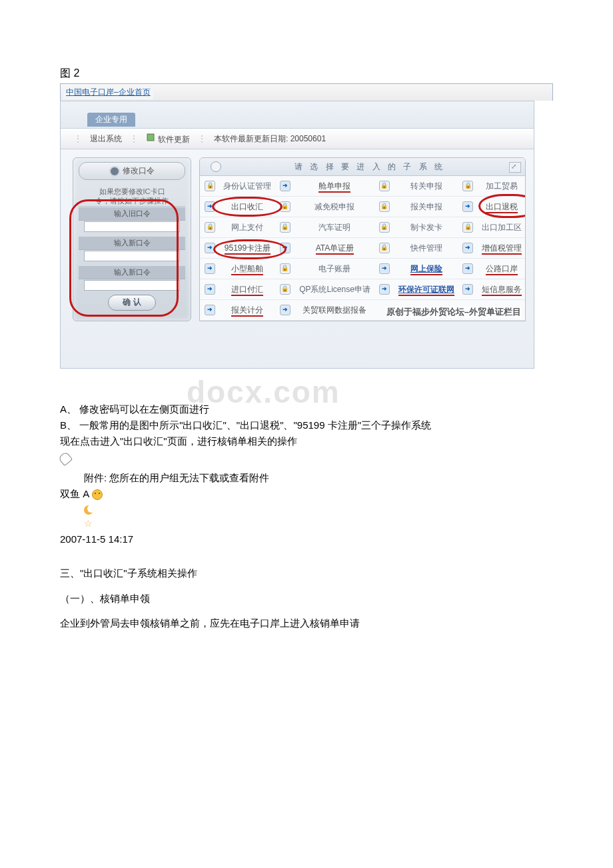 This screenshot has width=613, height=868. I want to click on subsystem-link: 短信息服务, so click(501, 289).